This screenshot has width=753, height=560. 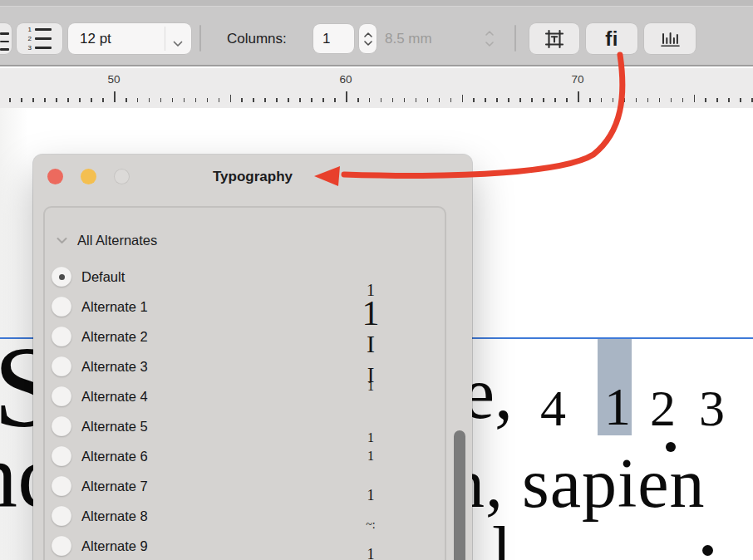 I want to click on text-frame-button, so click(x=554, y=38).